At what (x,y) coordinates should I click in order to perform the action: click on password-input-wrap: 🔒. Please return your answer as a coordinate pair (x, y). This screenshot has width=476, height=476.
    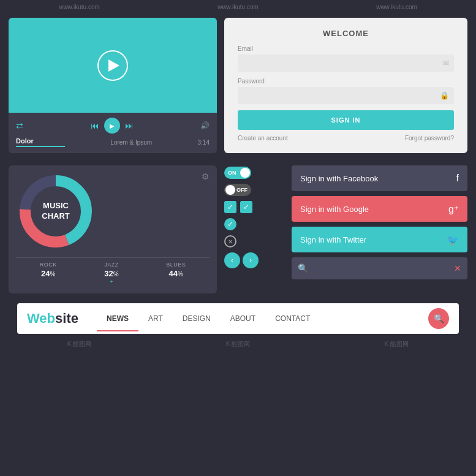
    Looking at the image, I should click on (346, 96).